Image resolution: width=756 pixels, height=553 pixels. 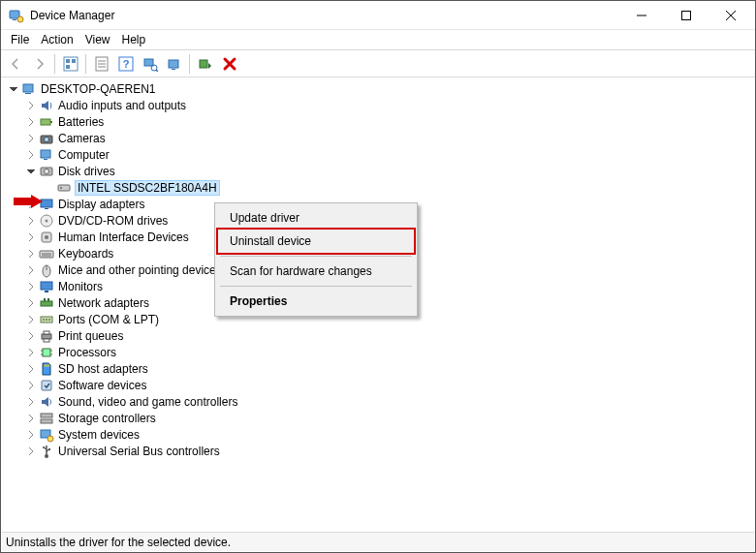 What do you see at coordinates (642, 15) in the screenshot?
I see `minimize-button` at bounding box center [642, 15].